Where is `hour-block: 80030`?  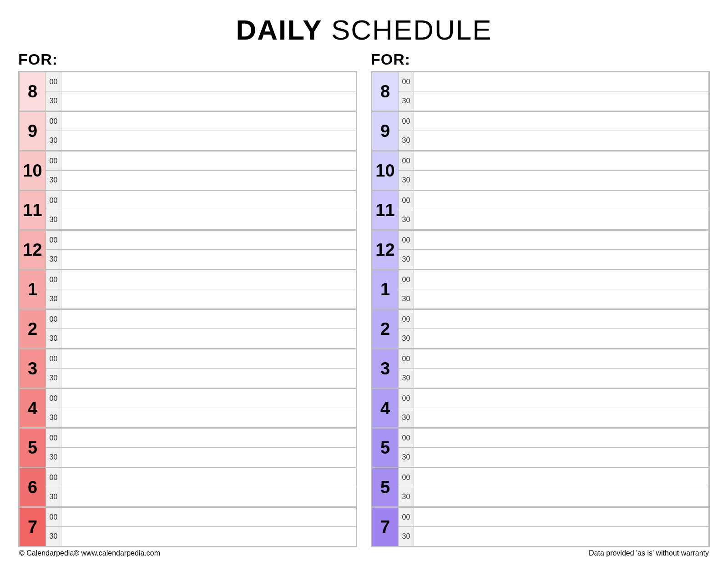
hour-block: 80030 is located at coordinates (187, 92).